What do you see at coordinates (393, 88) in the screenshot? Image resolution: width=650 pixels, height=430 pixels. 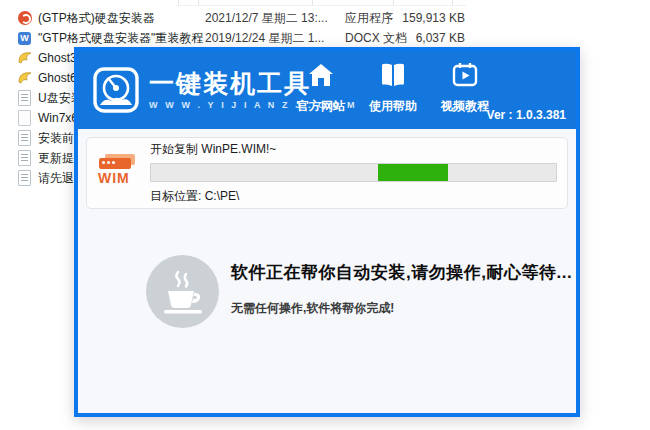 I see `header-nav: 官方网站 使用帮助 视频教程` at bounding box center [393, 88].